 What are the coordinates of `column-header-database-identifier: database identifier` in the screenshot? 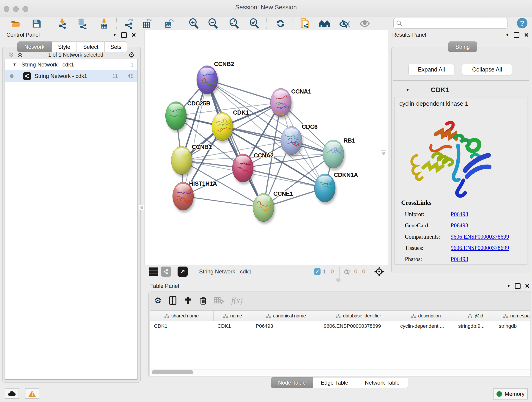 It's located at (359, 316).